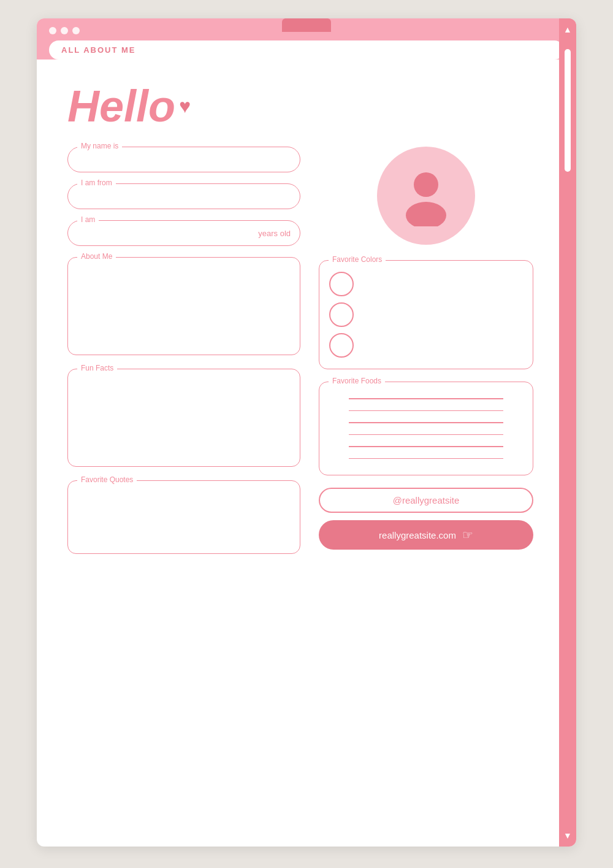  What do you see at coordinates (99, 146) in the screenshot?
I see `my-name-label: My name is` at bounding box center [99, 146].